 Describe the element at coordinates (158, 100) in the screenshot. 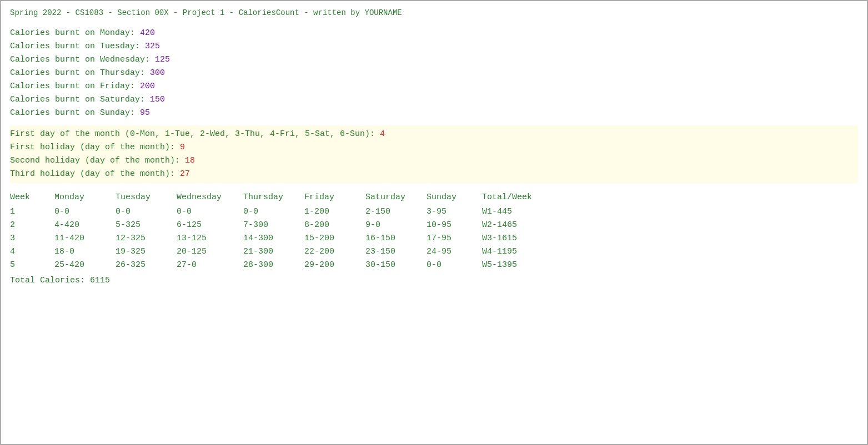

I see `saturday-value: 150` at that location.